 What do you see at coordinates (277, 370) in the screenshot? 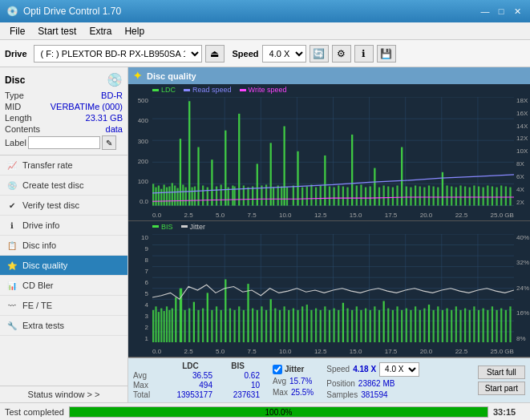
I see `jitter-checkbox` at bounding box center [277, 370].